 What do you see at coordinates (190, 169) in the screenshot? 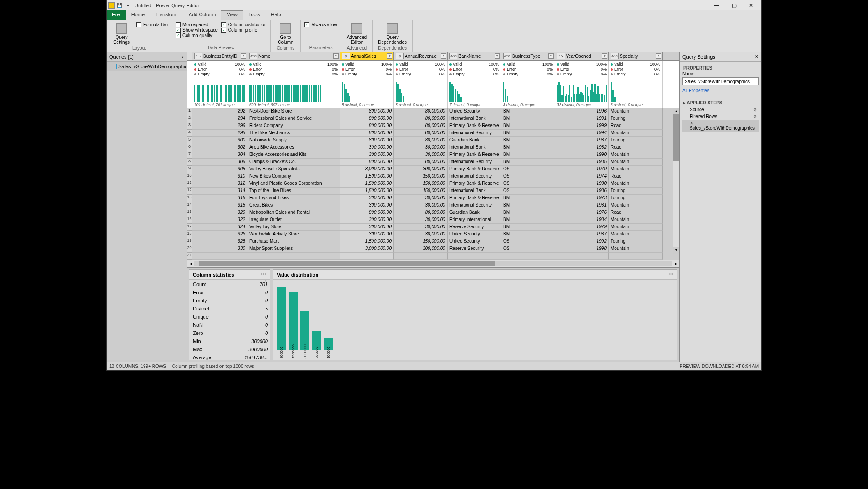
I see `row-number: 9` at bounding box center [190, 169].